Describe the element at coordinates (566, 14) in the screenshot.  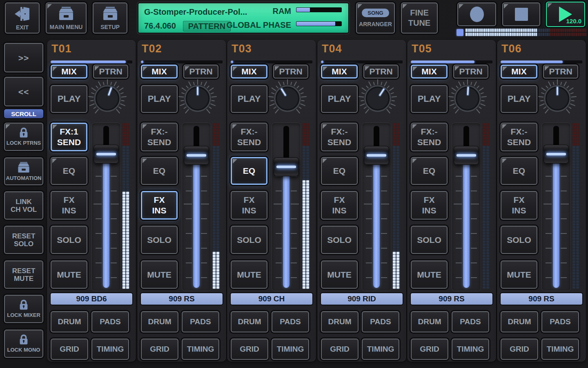
I see `play-button: 120.0` at that location.